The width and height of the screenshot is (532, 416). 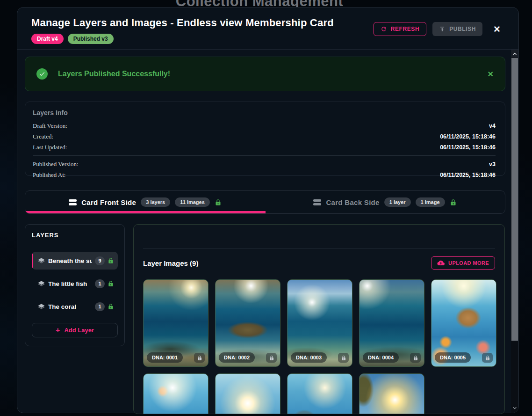 I want to click on scroll-thumb, so click(x=515, y=199).